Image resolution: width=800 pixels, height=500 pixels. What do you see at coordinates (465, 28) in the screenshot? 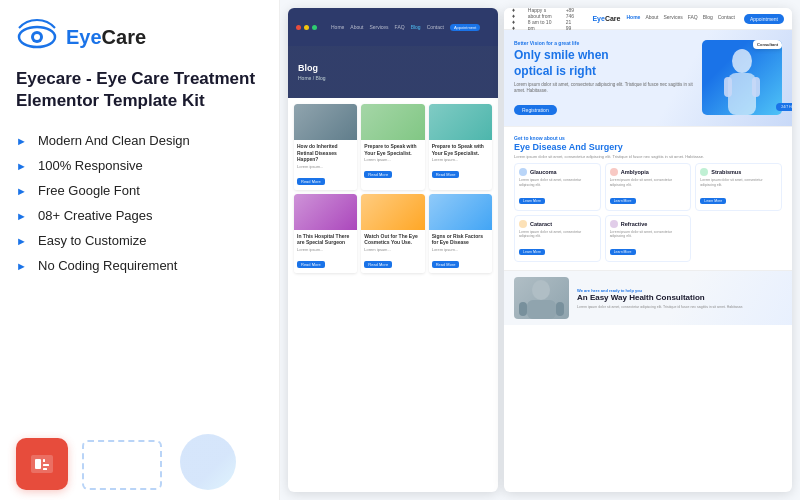
I see `blog-appt-btn: Appointment` at bounding box center [465, 28].